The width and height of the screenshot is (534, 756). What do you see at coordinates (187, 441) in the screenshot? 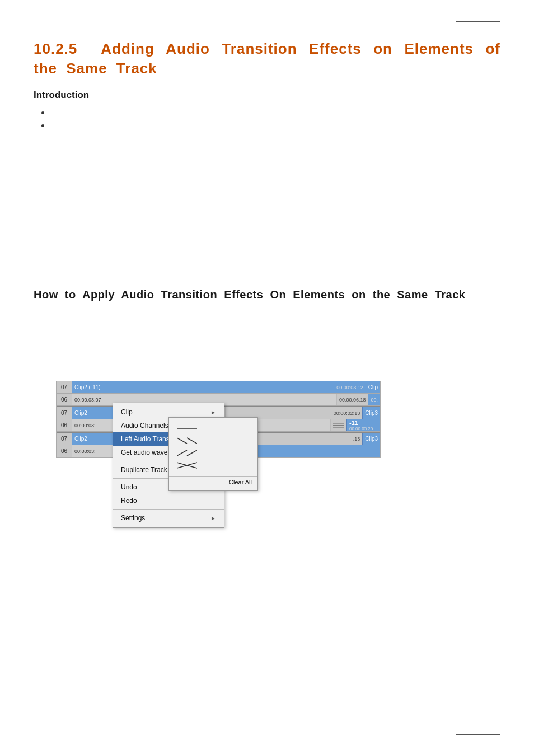
I see `transition-icon-xfade1` at bounding box center [187, 441].